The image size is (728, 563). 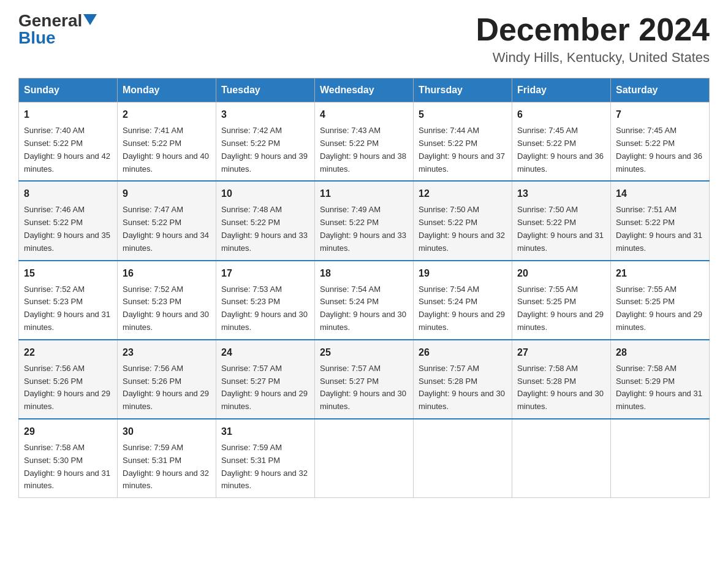 I want to click on day-info: Sunrise: 7:53 AMSunset: 5:23 PMDaylight:…, so click(x=265, y=308).